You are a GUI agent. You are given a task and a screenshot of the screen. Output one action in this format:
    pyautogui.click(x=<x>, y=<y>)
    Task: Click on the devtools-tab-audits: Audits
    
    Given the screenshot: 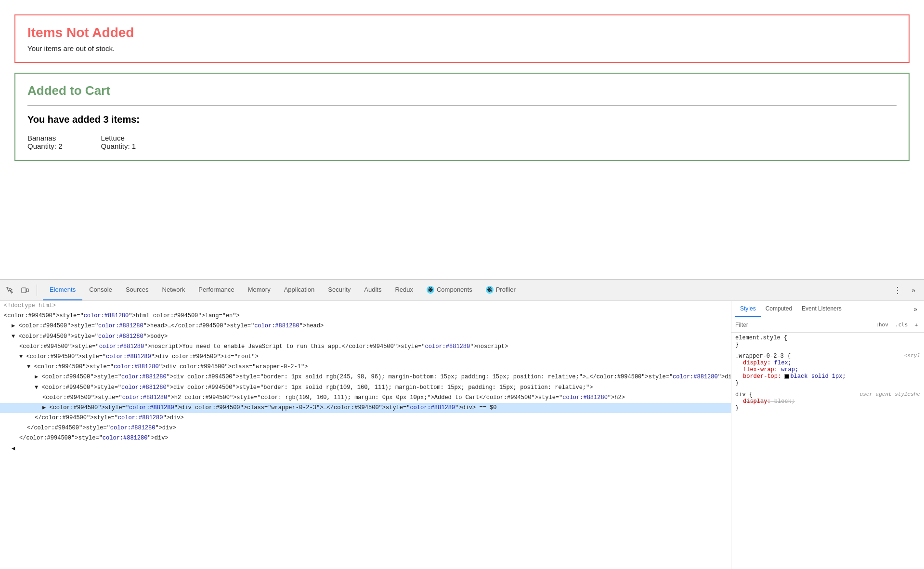 What is the action you would take?
    pyautogui.click(x=373, y=290)
    